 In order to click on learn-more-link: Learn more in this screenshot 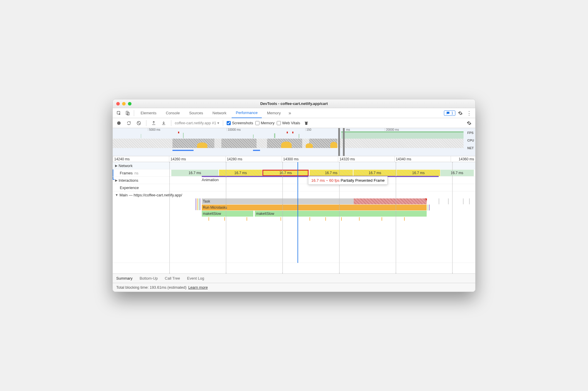, I will do `click(198, 287)`.